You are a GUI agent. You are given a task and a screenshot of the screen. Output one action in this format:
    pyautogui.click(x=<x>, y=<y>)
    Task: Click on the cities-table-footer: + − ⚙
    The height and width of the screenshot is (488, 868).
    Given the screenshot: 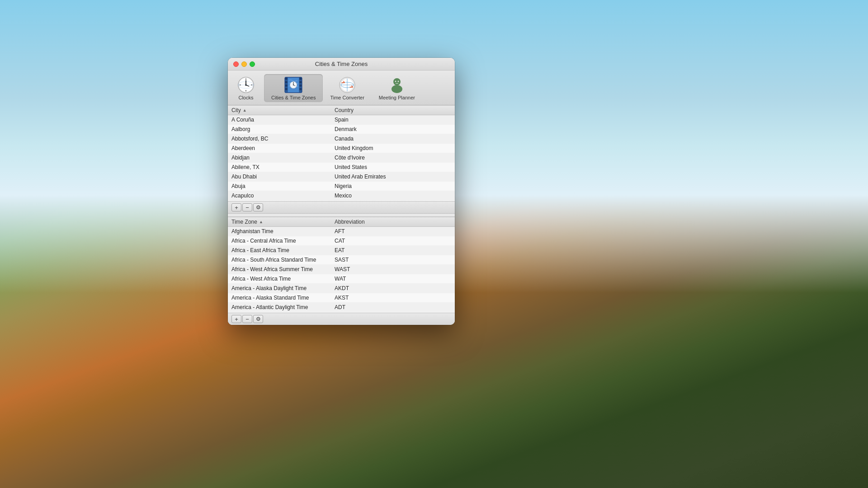 What is the action you would take?
    pyautogui.click(x=341, y=207)
    